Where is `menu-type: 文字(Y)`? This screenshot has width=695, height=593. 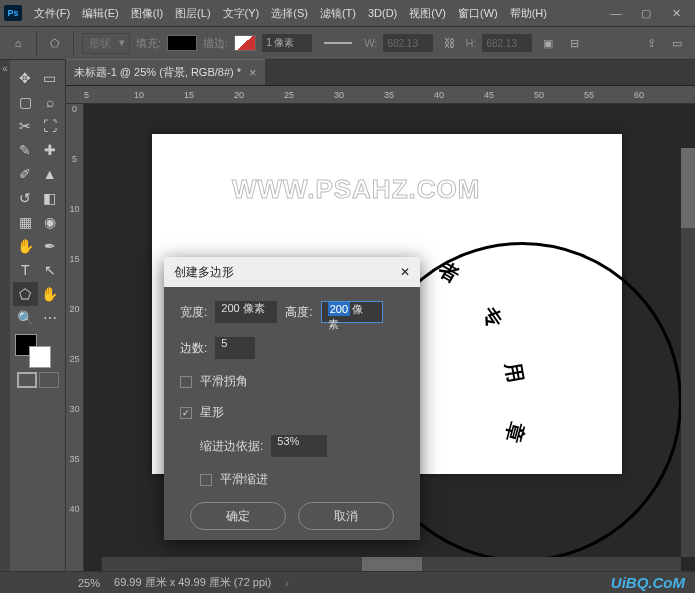
menu-type: 文字(Y) is located at coordinates (242, 14).